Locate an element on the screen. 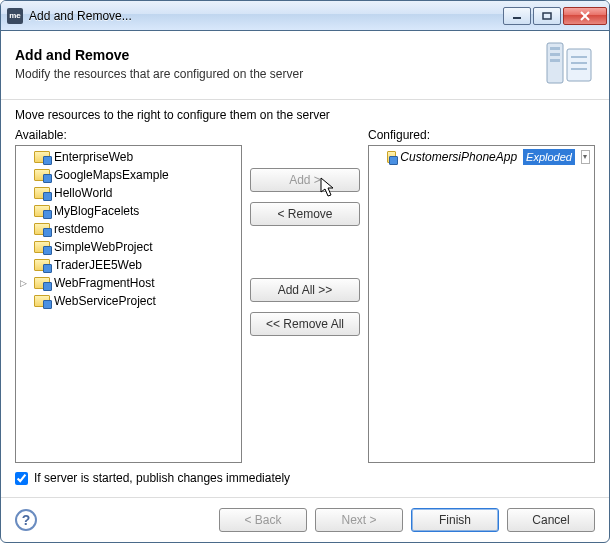 The image size is (610, 543). help-button: ? is located at coordinates (26, 520).